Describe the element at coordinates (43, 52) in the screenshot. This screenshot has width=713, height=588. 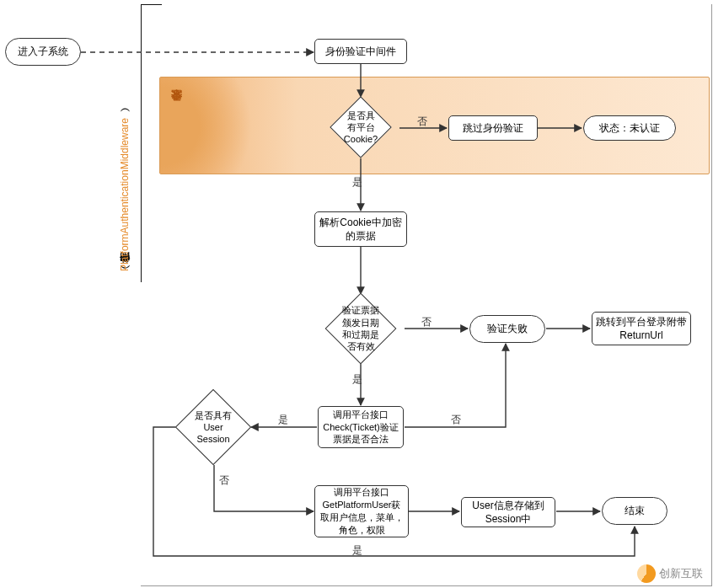
I see `node-enter-subsystem: 进入子系统` at that location.